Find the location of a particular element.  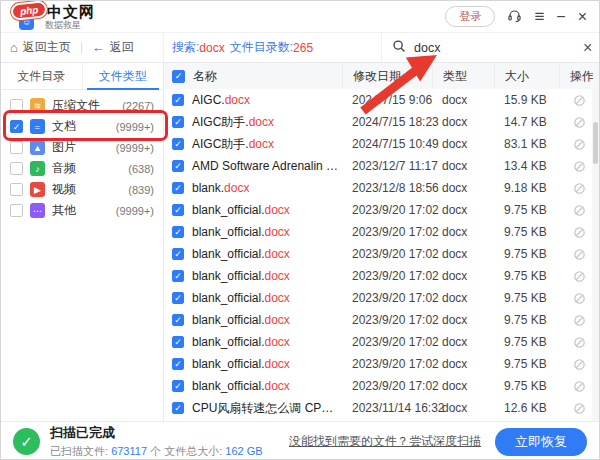

file-size: 15.9 KB is located at coordinates (526, 100).